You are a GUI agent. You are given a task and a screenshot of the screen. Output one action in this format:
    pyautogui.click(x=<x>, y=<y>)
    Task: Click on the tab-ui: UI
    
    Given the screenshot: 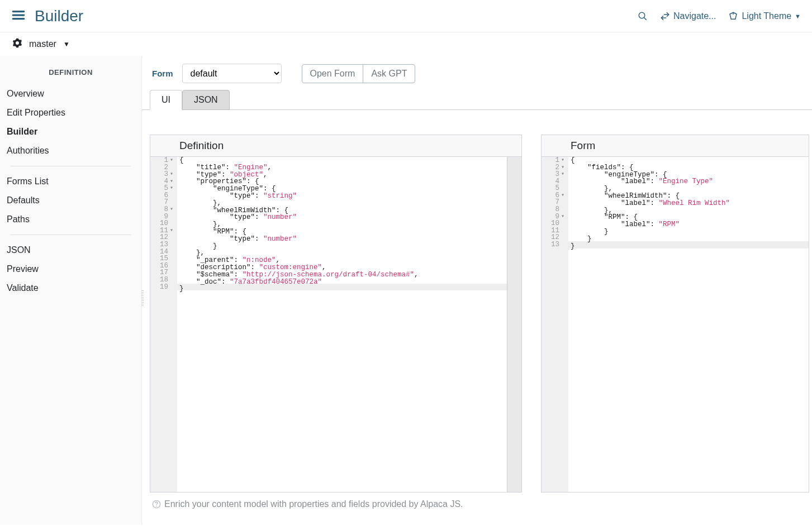 What is the action you would take?
    pyautogui.click(x=166, y=100)
    